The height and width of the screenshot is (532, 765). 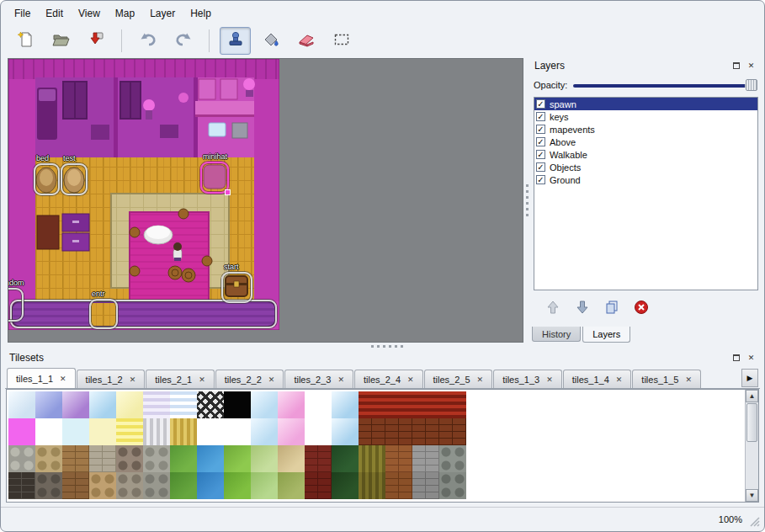 I want to click on tileset-scrollbar: ▲ ▼, so click(x=752, y=446).